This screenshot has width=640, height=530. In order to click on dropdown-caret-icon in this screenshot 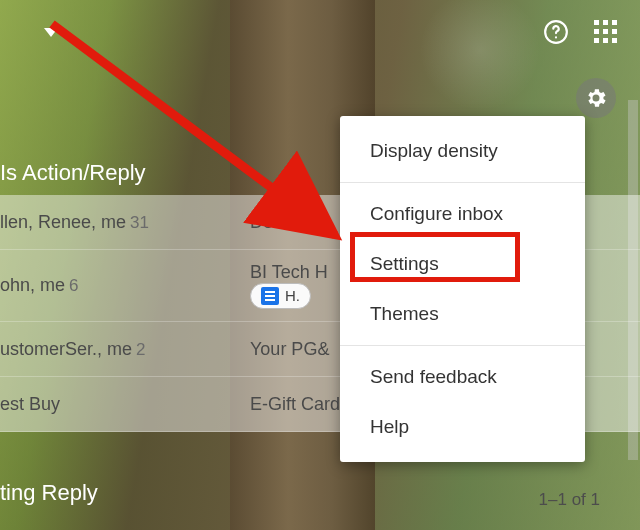, I will do `click(51, 32)`.